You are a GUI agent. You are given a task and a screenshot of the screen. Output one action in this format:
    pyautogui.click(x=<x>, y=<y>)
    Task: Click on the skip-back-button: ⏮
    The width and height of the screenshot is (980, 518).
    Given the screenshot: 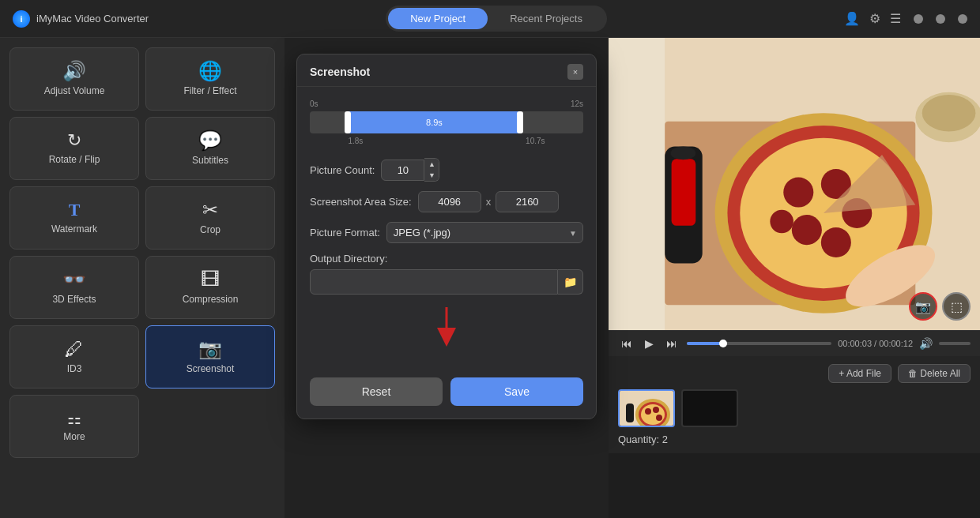 What is the action you would take?
    pyautogui.click(x=627, y=343)
    